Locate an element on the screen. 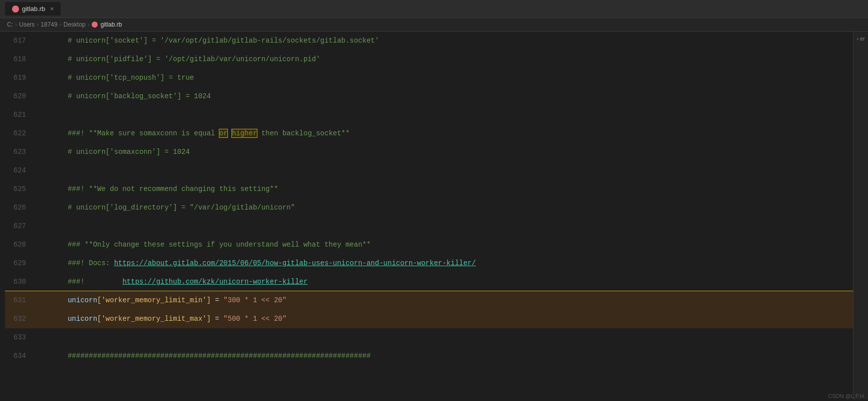 The height and width of the screenshot is (401, 868). table-row: 623 # unicorn['somaxconn'] = 1024 is located at coordinates (429, 152).